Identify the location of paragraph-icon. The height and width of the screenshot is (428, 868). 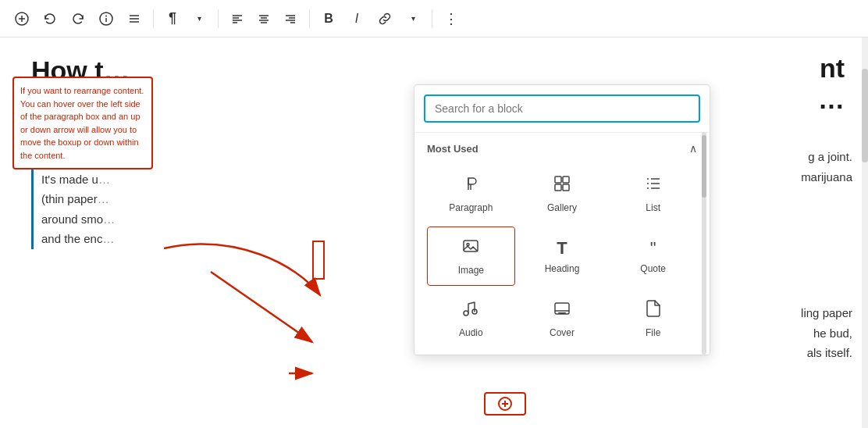
(471, 186).